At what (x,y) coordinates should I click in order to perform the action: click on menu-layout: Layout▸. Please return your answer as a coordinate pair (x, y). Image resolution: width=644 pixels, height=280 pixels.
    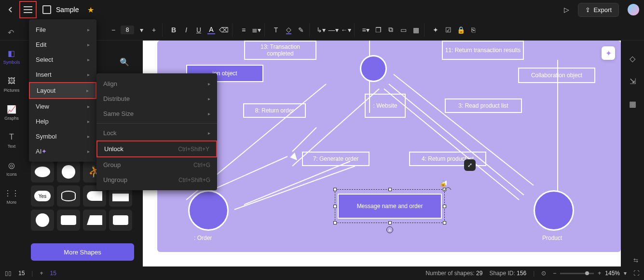
    Looking at the image, I should click on (63, 91).